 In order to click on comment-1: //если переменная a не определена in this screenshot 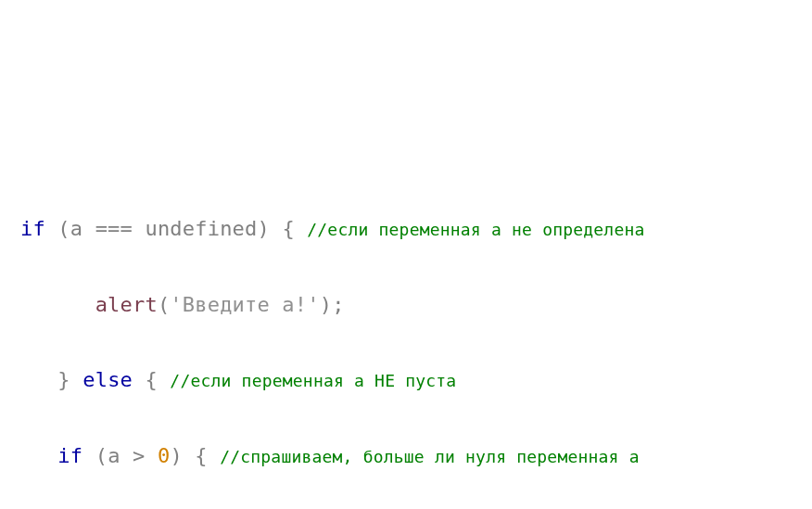, I will do `click(476, 230)`.